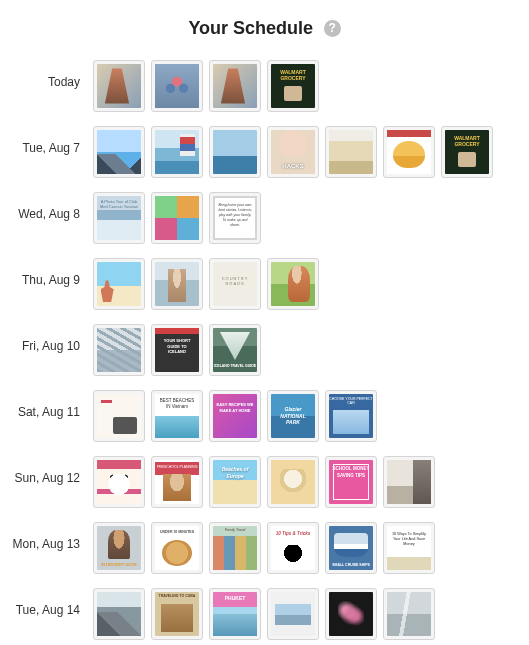 The height and width of the screenshot is (645, 529). What do you see at coordinates (264, 350) in the screenshot?
I see `schedule-row: Fri, Aug 10` at bounding box center [264, 350].